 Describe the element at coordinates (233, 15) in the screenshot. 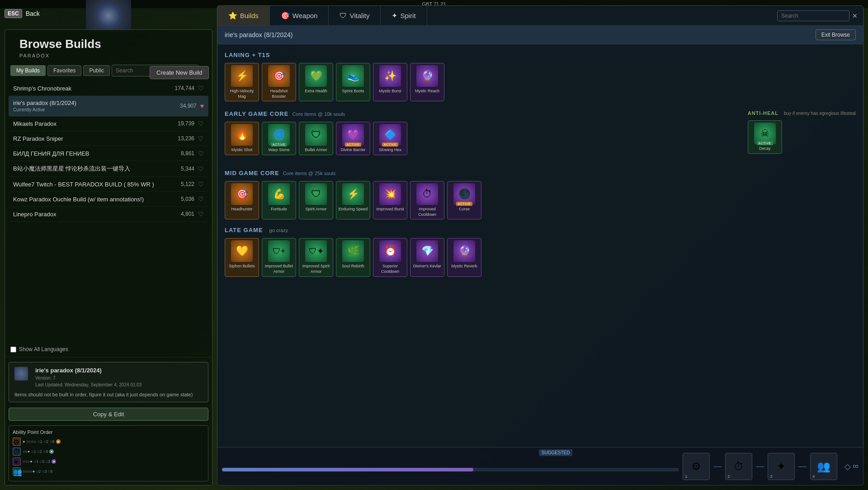

I see `builds-tab-icon: ⭐` at that location.